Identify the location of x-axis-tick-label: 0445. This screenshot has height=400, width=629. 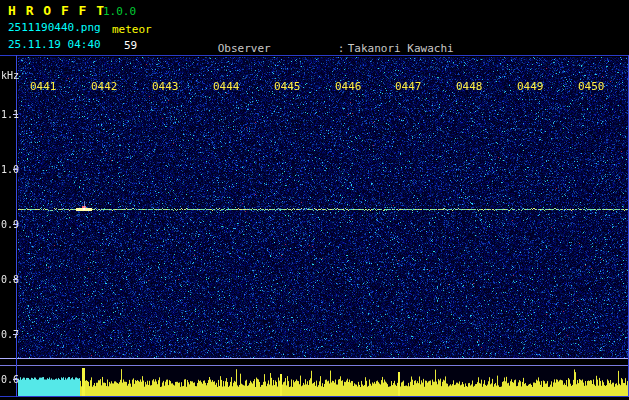
(288, 86).